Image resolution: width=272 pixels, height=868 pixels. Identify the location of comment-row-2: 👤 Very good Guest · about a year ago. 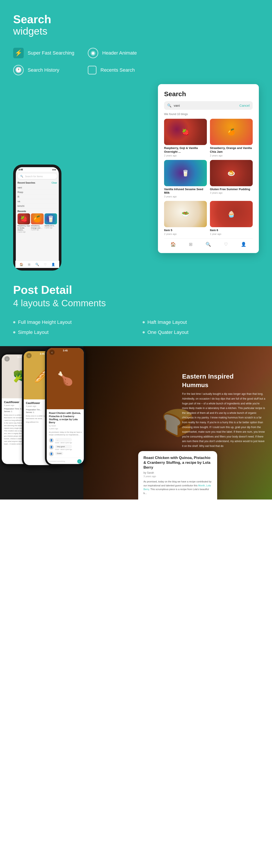
(65, 447).